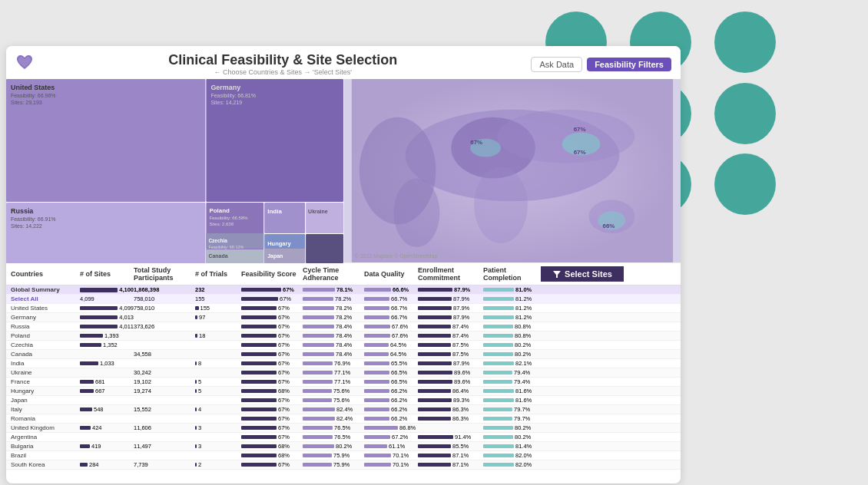  What do you see at coordinates (45, 456) in the screenshot?
I see `country-name: Brazil` at bounding box center [45, 456].